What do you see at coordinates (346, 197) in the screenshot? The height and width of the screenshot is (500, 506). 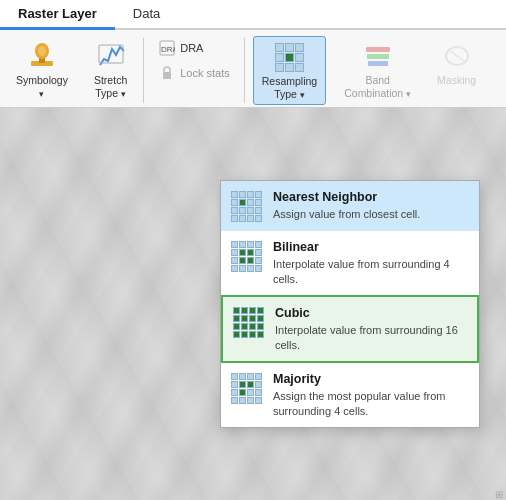 I see `nearest-neighbor-title: Nearest Neighbor` at bounding box center [346, 197].